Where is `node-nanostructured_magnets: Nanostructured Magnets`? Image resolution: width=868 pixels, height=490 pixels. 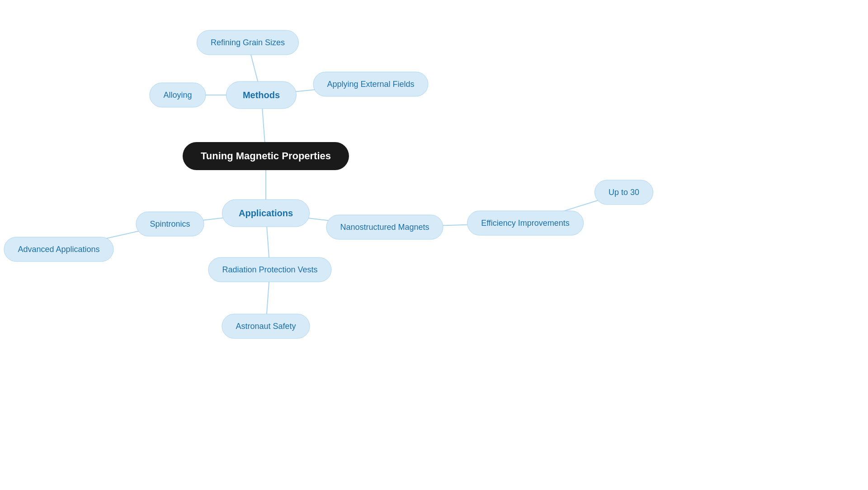
node-nanostructured_magnets: Nanostructured Magnets is located at coordinates (384, 227).